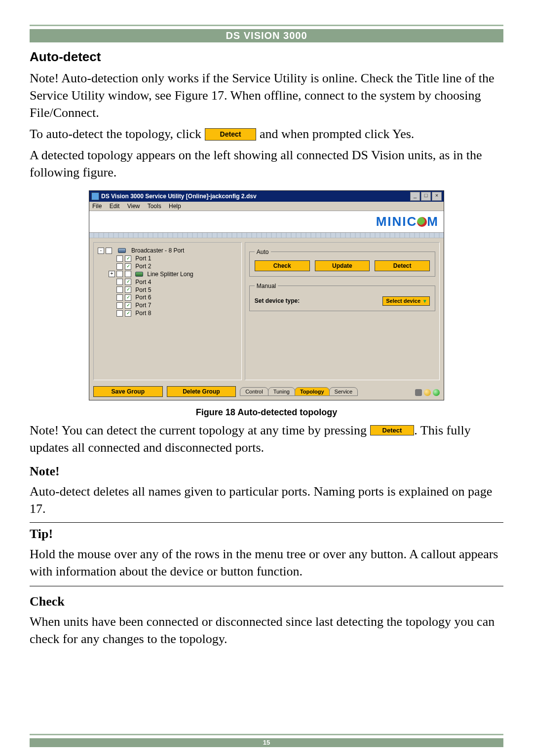 The height and width of the screenshot is (756, 533). Describe the element at coordinates (168, 282) in the screenshot. I see `tree-node: ✓Port 4` at that location.